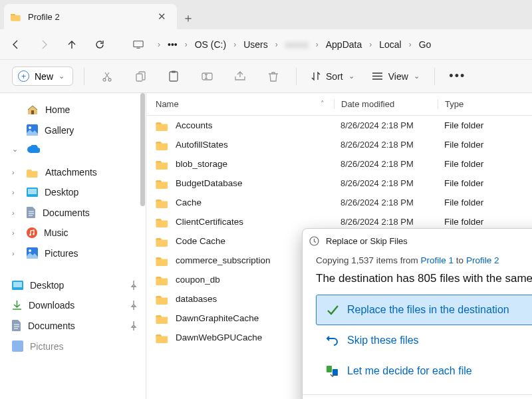 The image size is (532, 399). I want to click on row-name: Cache, so click(255, 202).